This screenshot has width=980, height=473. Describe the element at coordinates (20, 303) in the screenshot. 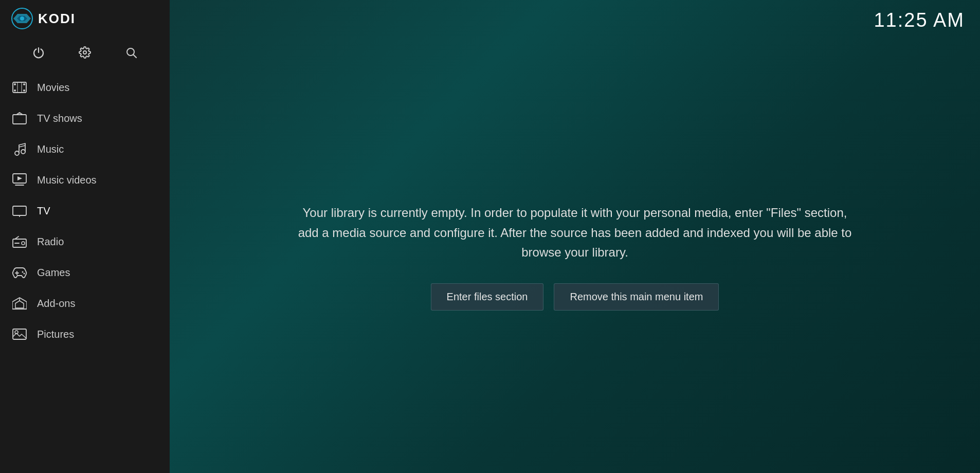

I see `add-ons-icon` at that location.